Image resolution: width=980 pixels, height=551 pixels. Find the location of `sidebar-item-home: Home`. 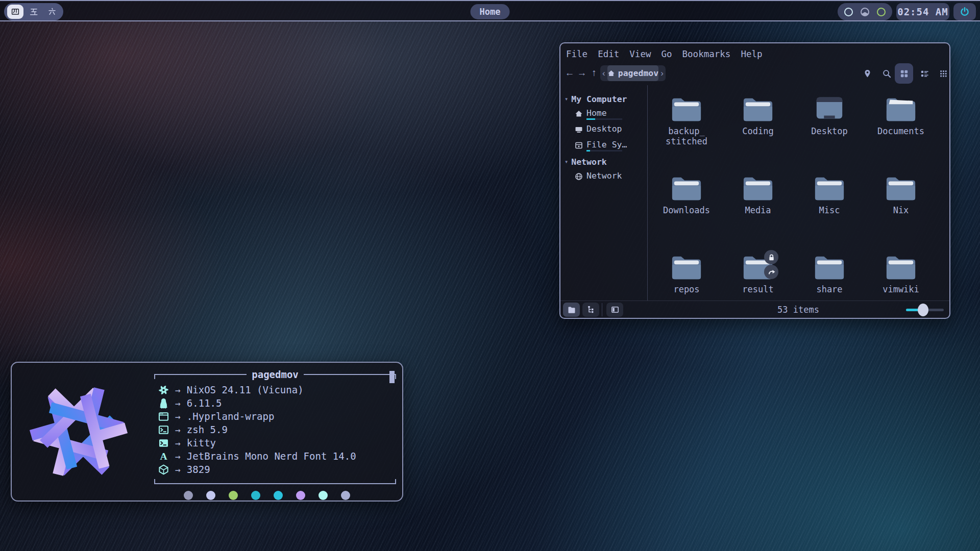

sidebar-item-home: Home is located at coordinates (611, 114).